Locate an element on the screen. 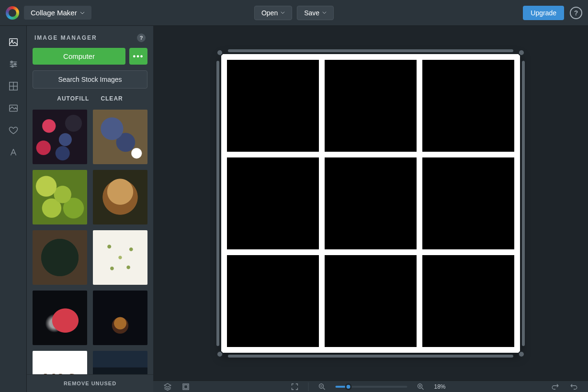  top-center-group: Open Save is located at coordinates (294, 13).